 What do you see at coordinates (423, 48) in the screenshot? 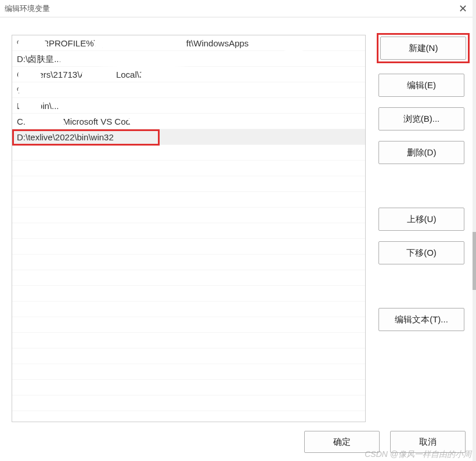
I see `new-button: 新建(N)` at bounding box center [423, 48].